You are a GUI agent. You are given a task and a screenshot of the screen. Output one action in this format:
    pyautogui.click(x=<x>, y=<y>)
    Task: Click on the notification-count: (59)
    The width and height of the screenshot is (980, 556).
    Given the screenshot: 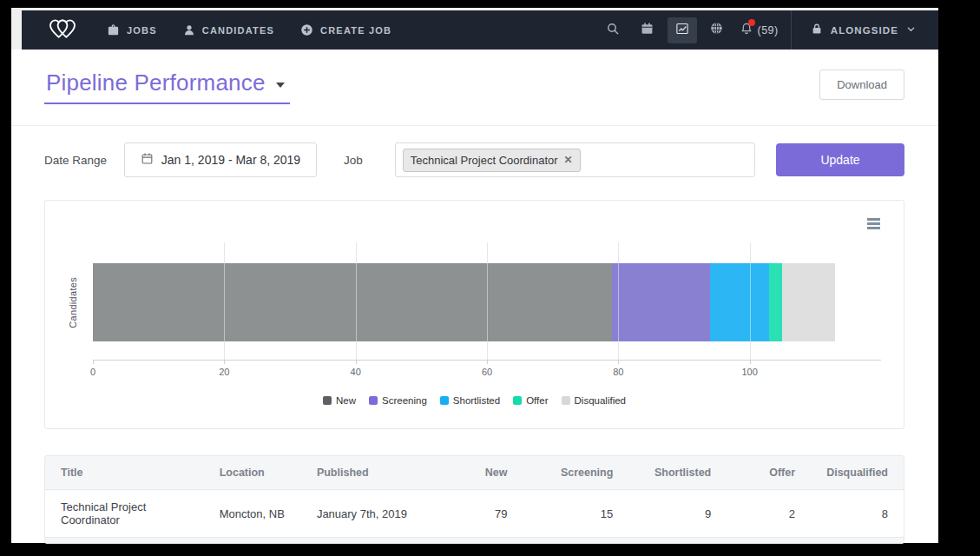 What is the action you would take?
    pyautogui.click(x=768, y=30)
    